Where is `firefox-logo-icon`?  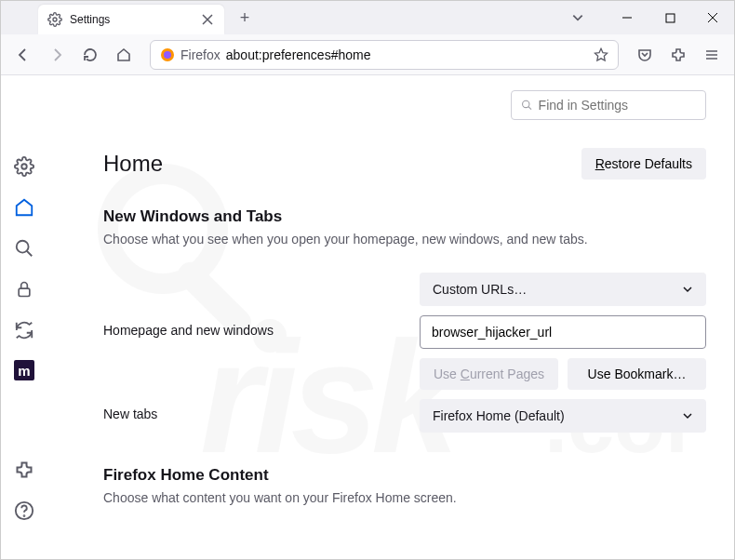 firefox-logo-icon is located at coordinates (167, 55).